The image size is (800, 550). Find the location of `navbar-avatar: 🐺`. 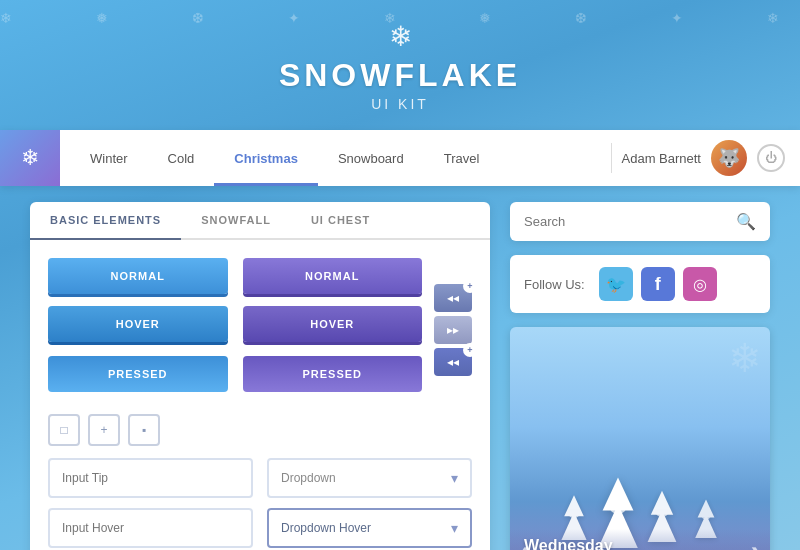

navbar-avatar: 🐺 is located at coordinates (729, 158).